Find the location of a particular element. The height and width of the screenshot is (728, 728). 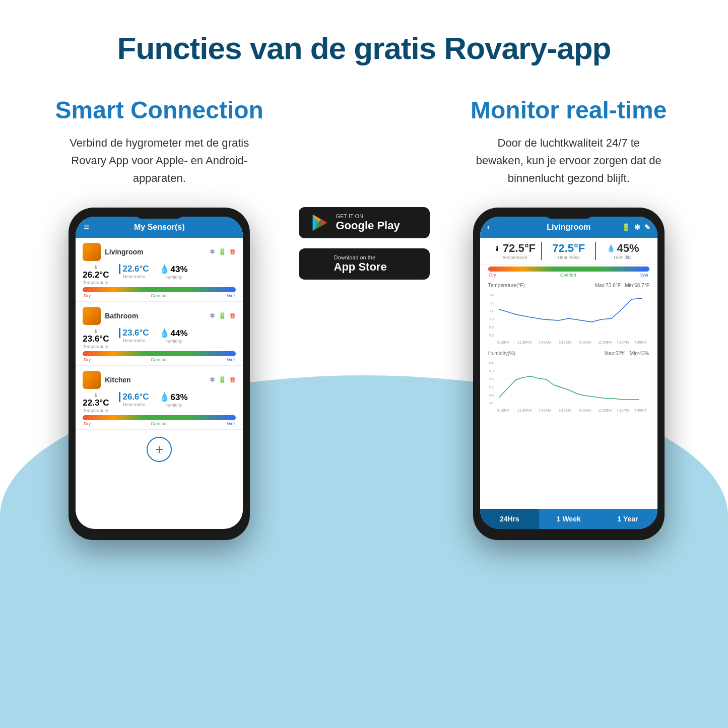

sensor-controls-kitchen: ✱ 🔋 🗑 is located at coordinates (223, 380).